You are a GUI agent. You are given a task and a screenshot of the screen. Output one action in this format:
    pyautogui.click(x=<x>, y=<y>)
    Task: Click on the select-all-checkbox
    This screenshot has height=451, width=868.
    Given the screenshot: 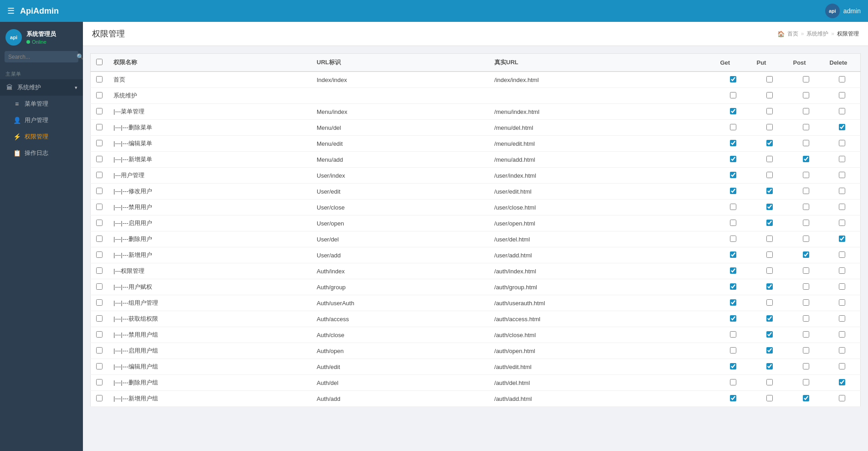 What is the action you would take?
    pyautogui.click(x=99, y=62)
    